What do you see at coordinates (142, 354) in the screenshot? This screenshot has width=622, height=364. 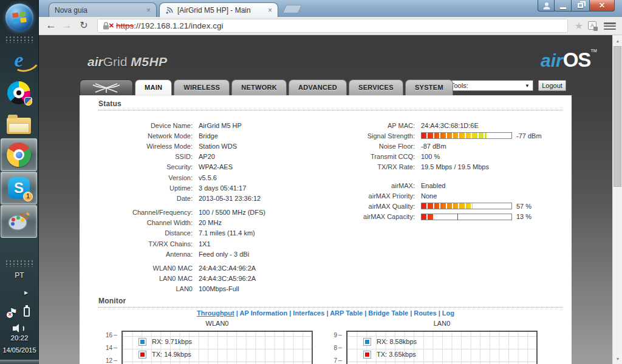 I see `legend-color-swatch` at bounding box center [142, 354].